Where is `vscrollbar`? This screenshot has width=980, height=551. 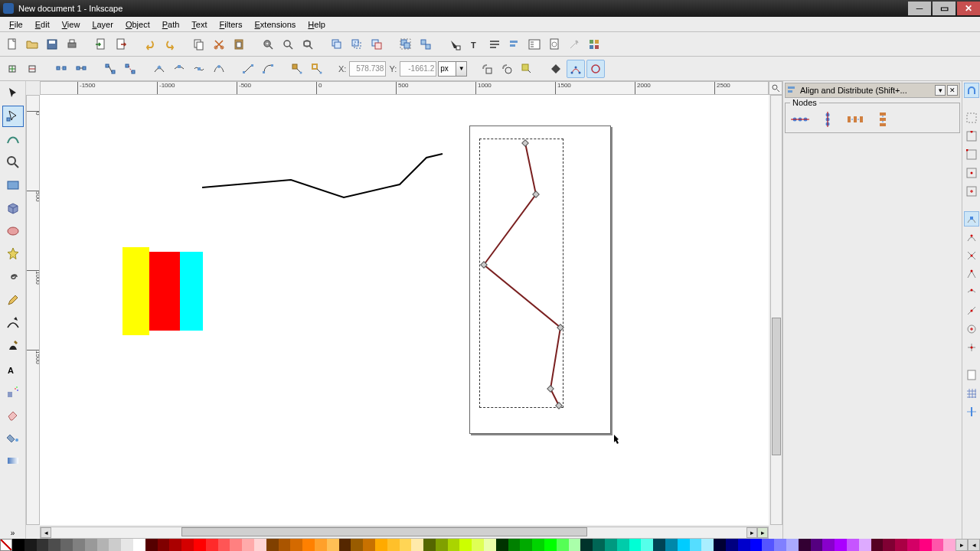
vscrollbar is located at coordinates (776, 310).